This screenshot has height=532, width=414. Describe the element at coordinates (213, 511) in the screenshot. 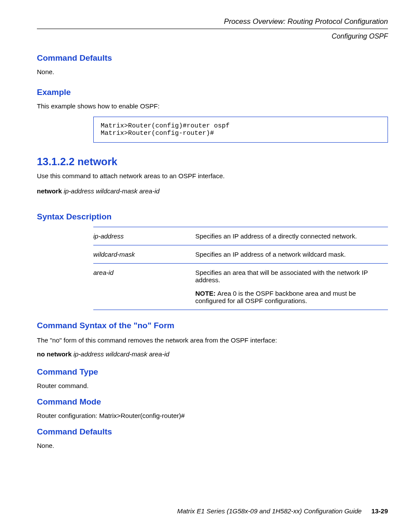

I see `page-footer: Matrix E1 Series (1G58x-09 and 1H582-xx)…` at that location.